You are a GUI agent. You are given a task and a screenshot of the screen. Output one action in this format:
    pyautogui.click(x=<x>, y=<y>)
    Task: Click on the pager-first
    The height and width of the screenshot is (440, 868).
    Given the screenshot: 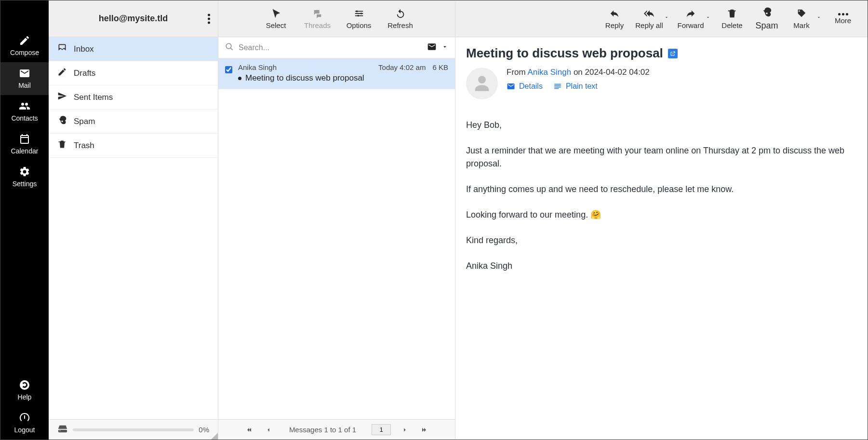 What is the action you would take?
    pyautogui.click(x=249, y=430)
    